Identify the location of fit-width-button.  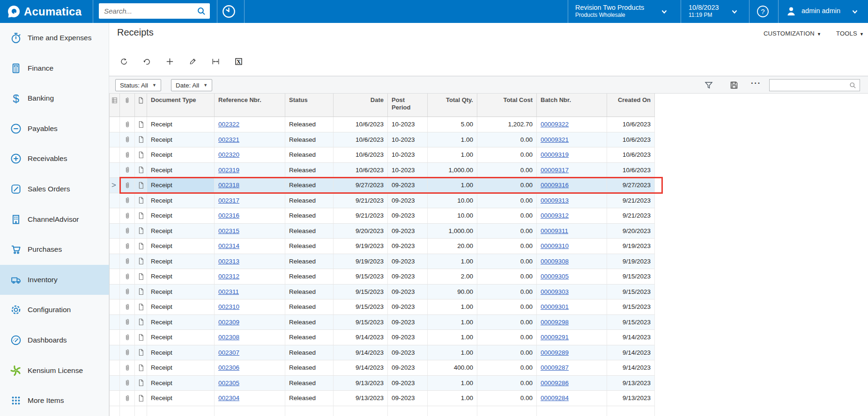
(215, 61).